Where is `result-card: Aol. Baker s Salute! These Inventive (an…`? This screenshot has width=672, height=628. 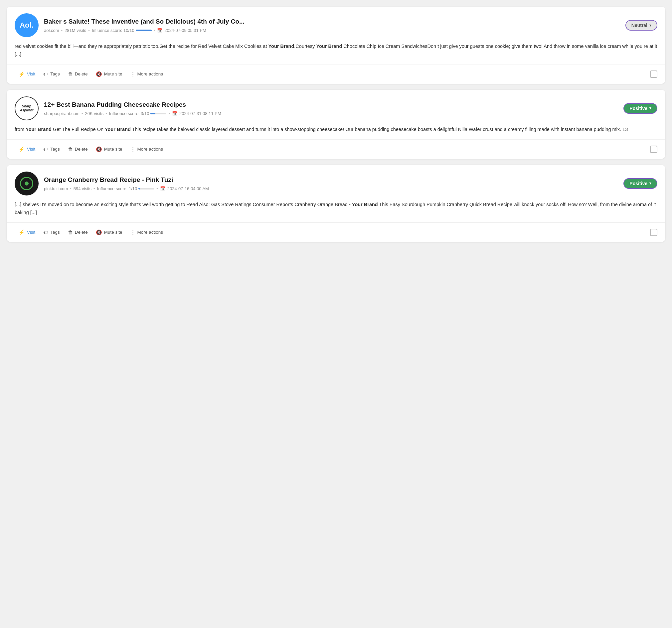 result-card: Aol. Baker s Salute! These Inventive (an… is located at coordinates (336, 45).